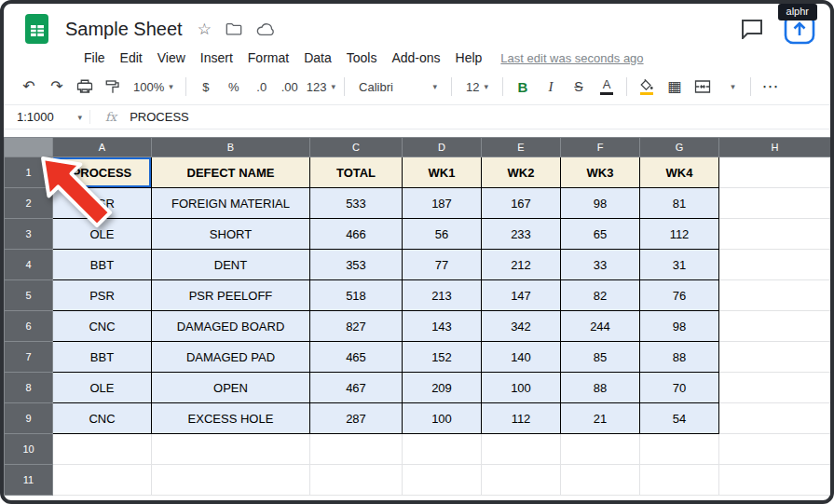 The height and width of the screenshot is (504, 834). What do you see at coordinates (680, 481) in the screenshot?
I see `cell-G11` at bounding box center [680, 481].